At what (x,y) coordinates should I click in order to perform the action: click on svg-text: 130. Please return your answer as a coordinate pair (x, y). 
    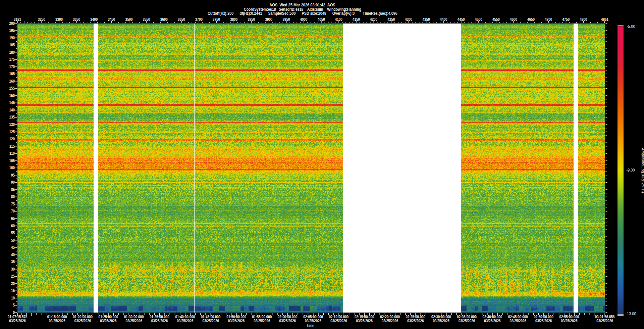
    Looking at the image, I should click on (12, 125).